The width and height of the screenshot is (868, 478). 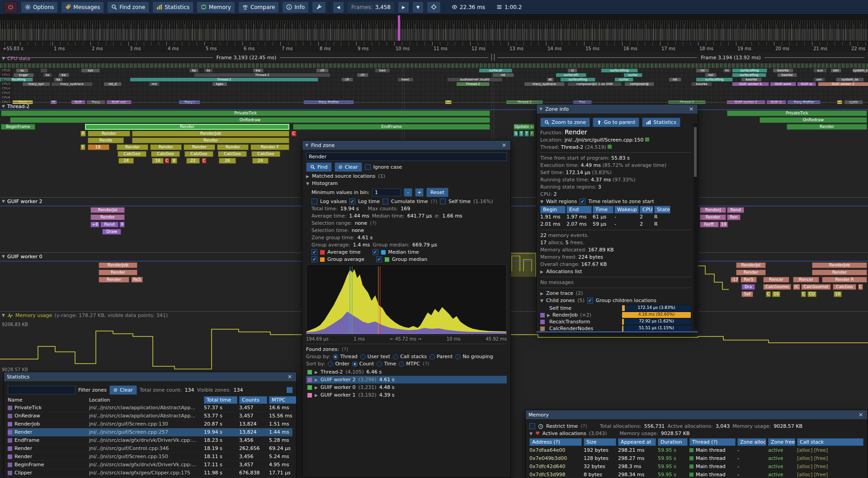 I want to click on find-button: Find, so click(x=319, y=167).